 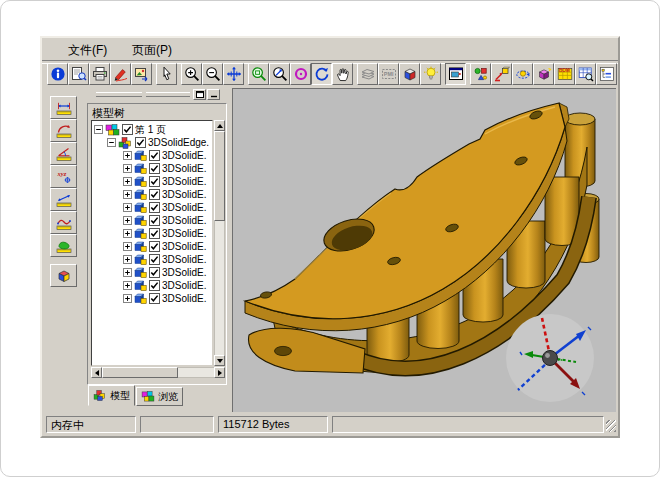 What do you see at coordinates (280, 74) in the screenshot?
I see `zoom-dynamic-button` at bounding box center [280, 74].